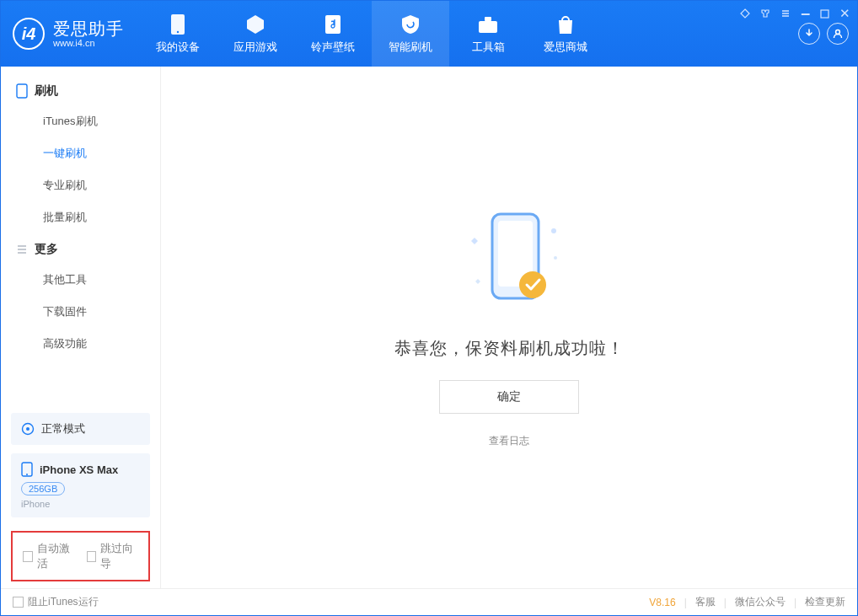  Describe the element at coordinates (81, 185) in the screenshot. I see `sidebar-item-pro-flash: 专业刷机` at that location.